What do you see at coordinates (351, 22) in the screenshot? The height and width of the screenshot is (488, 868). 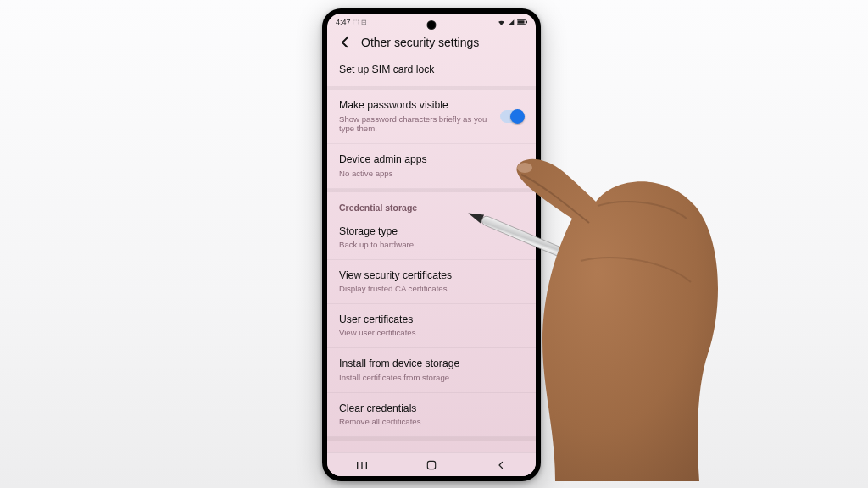 I see `status-time: 4:47 ⬚ ⊞` at bounding box center [351, 22].